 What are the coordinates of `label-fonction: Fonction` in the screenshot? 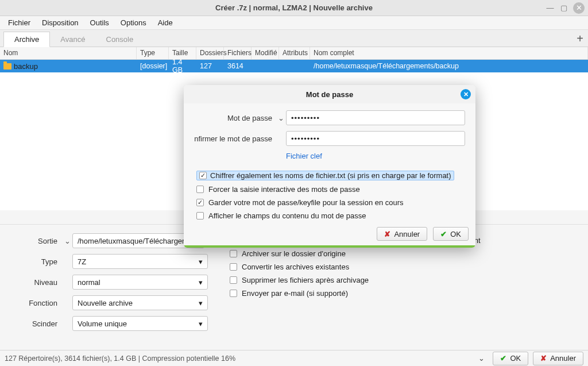 It's located at (37, 303).